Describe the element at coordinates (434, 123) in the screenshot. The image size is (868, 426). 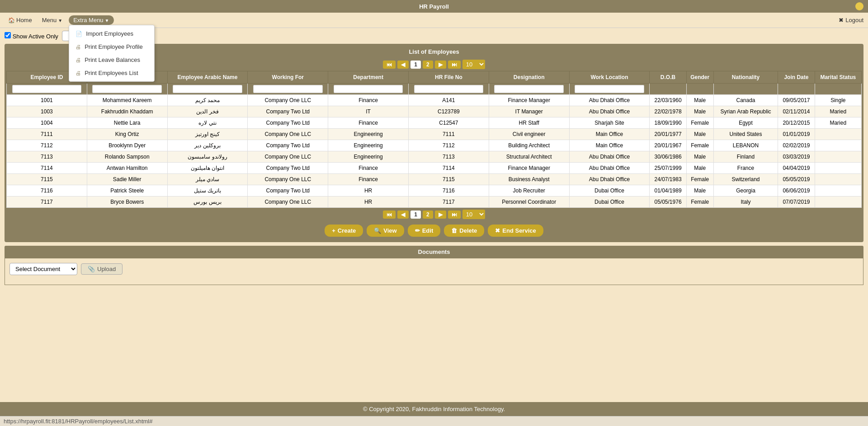
I see `table-row: 1004Nettie Laraنتي لارهCompany Two LtdFi…` at that location.